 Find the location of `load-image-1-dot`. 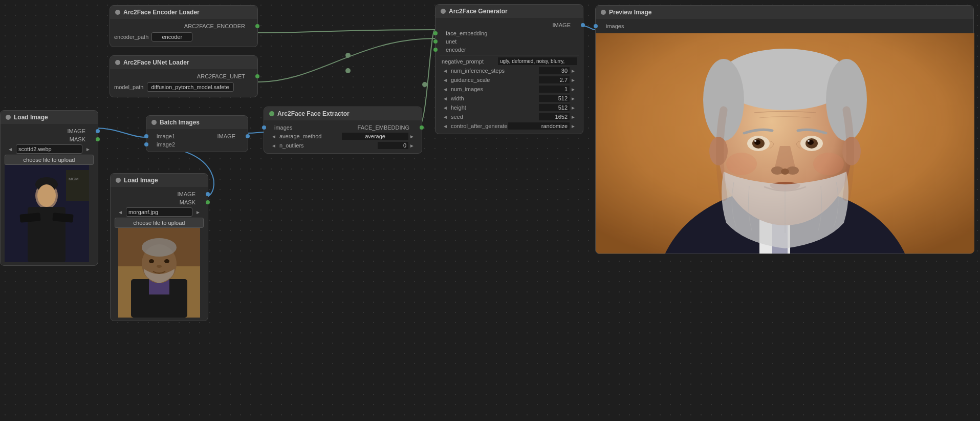

load-image-1-dot is located at coordinates (8, 117).